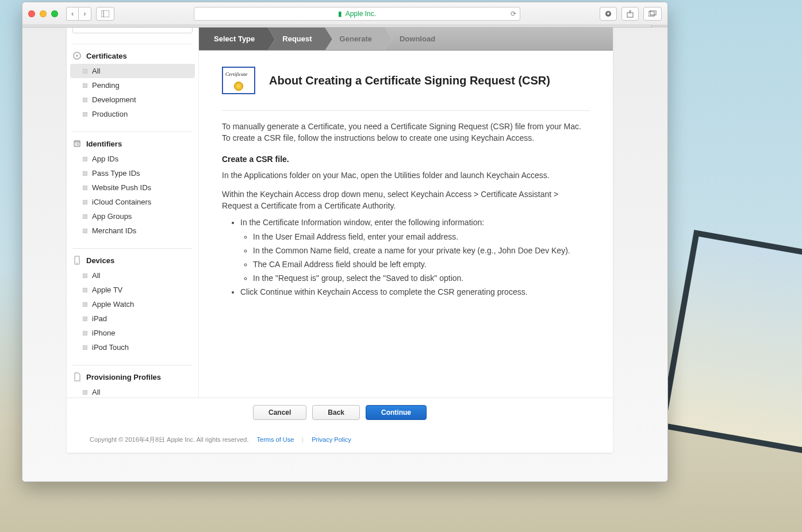 The height and width of the screenshot is (532, 802). I want to click on article-section-heading: Create a CSR file., so click(406, 160).